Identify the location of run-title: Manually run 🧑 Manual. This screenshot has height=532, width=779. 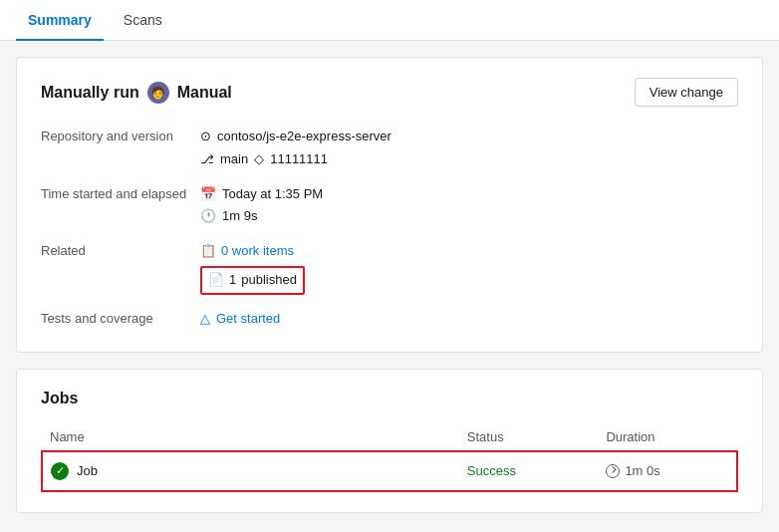
(136, 93).